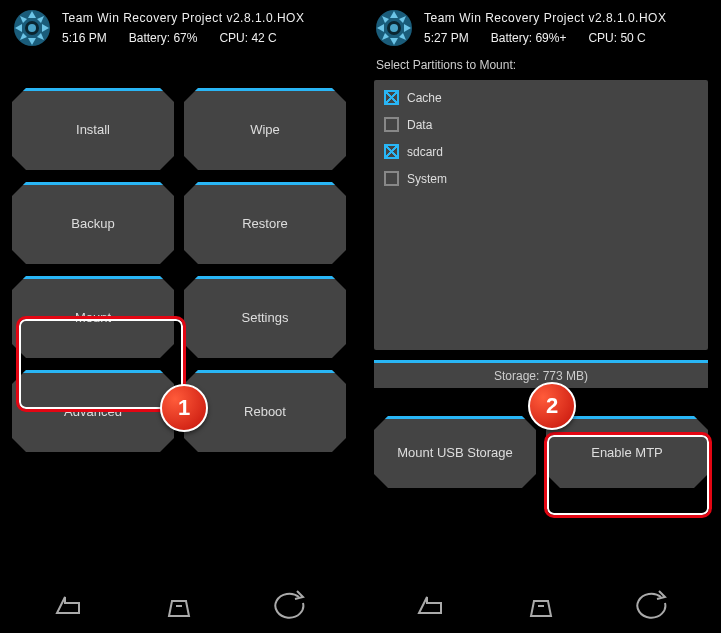  Describe the element at coordinates (84, 38) in the screenshot. I see `time: 5:16 PM` at that location.